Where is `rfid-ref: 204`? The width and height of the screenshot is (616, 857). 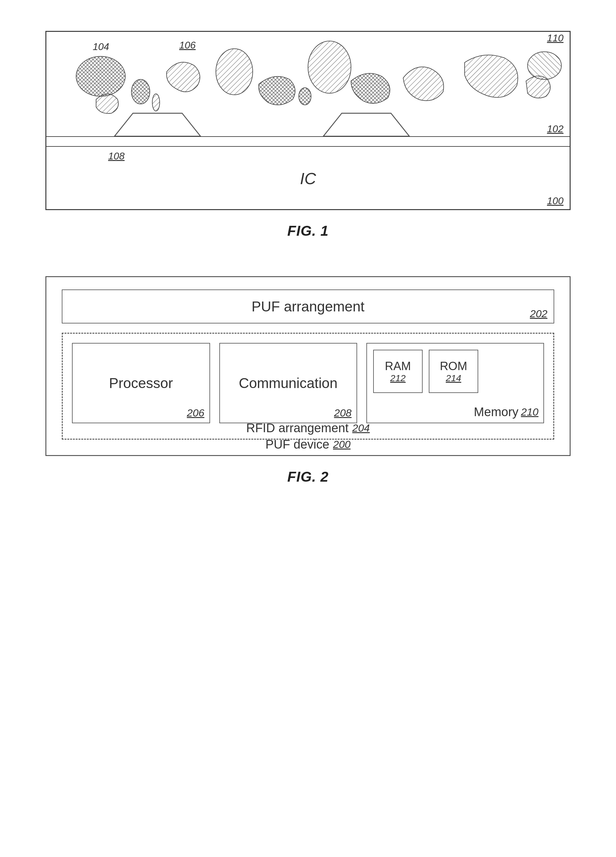 rfid-ref: 204 is located at coordinates (361, 428).